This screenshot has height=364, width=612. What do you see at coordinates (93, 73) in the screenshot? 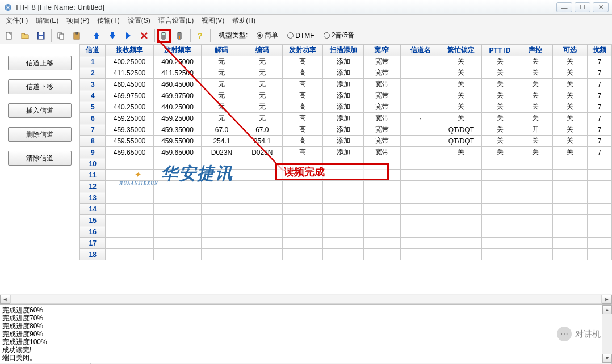
I see `row-number: 2` at bounding box center [93, 73].